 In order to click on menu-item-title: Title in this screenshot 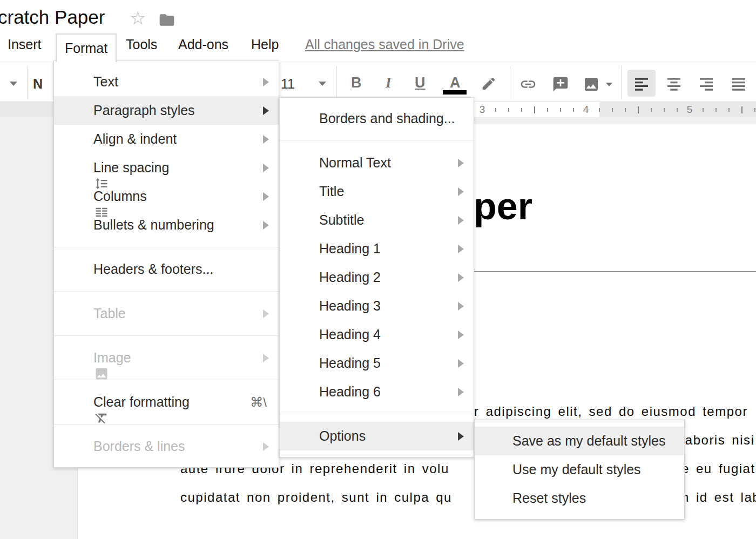, I will do `click(377, 191)`.